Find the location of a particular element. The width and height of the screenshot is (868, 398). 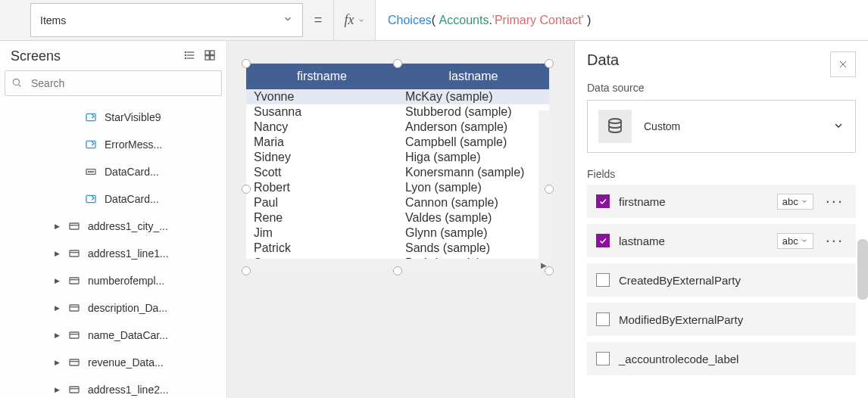

tree-item: ▶address1_city_... is located at coordinates (114, 226).